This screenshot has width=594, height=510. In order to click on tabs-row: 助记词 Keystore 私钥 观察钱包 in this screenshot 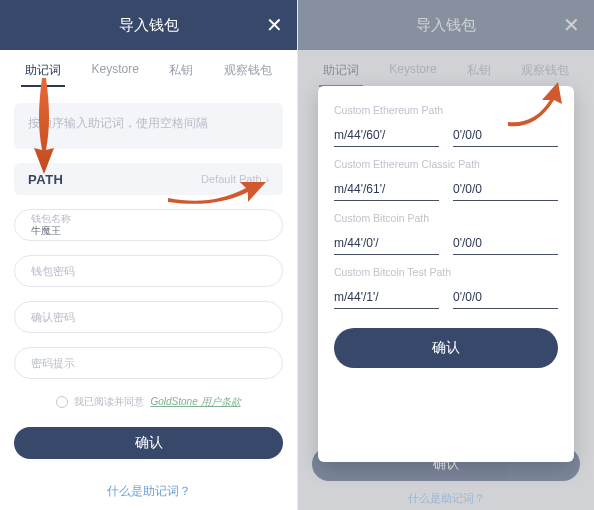, I will do `click(148, 72)`.